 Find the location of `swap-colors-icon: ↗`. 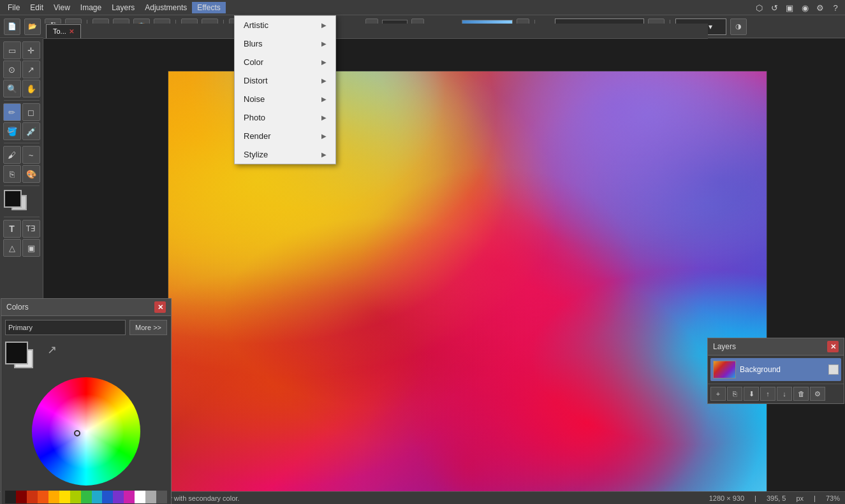

swap-colors-icon: ↗ is located at coordinates (52, 350).